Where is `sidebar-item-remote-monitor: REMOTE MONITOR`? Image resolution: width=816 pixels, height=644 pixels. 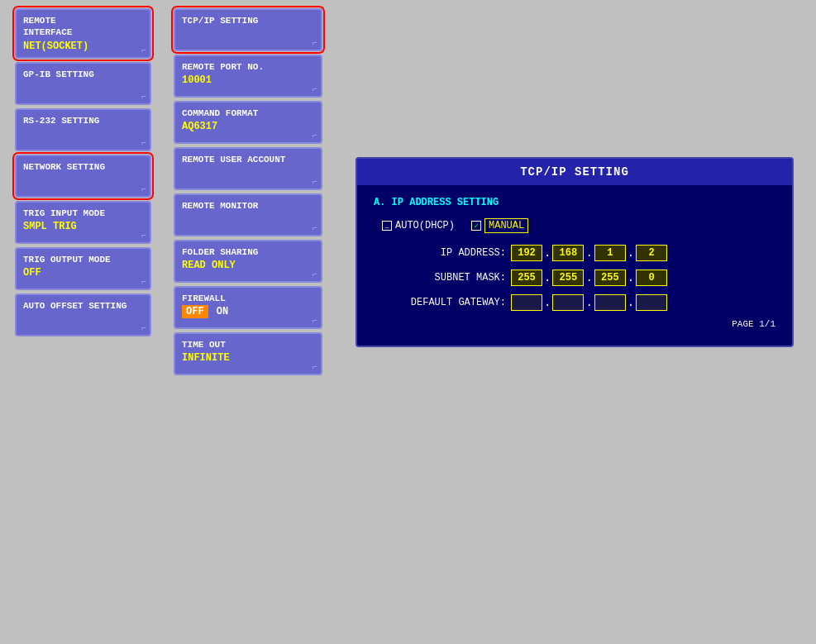 sidebar-item-remote-monitor: REMOTE MONITOR is located at coordinates (248, 215).